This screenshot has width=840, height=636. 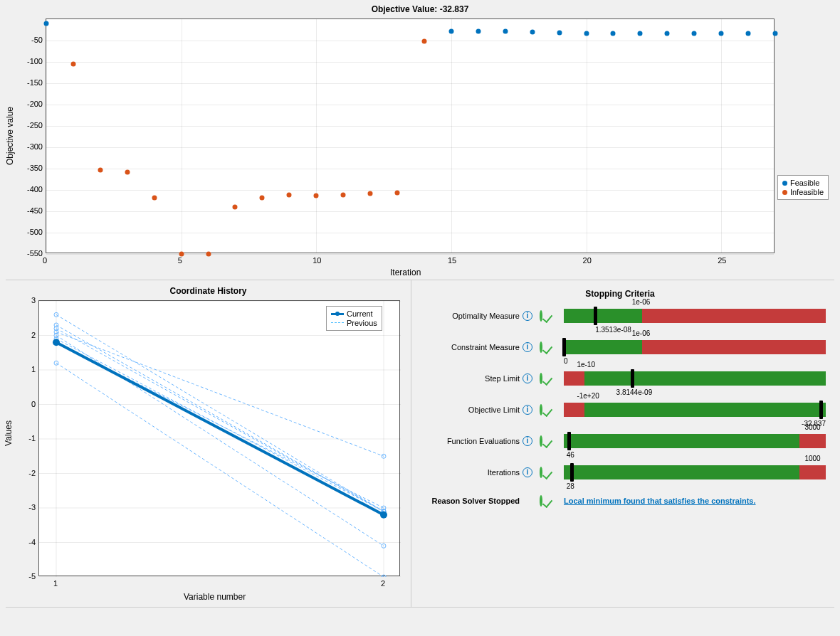 I want to click on criteria-row: Iterationsi100028, so click(x=620, y=472).